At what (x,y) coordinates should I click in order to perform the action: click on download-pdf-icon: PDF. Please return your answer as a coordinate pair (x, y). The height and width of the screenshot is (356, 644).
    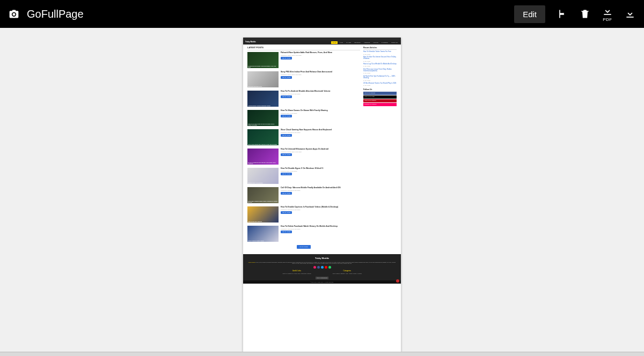
    Looking at the image, I should click on (608, 14).